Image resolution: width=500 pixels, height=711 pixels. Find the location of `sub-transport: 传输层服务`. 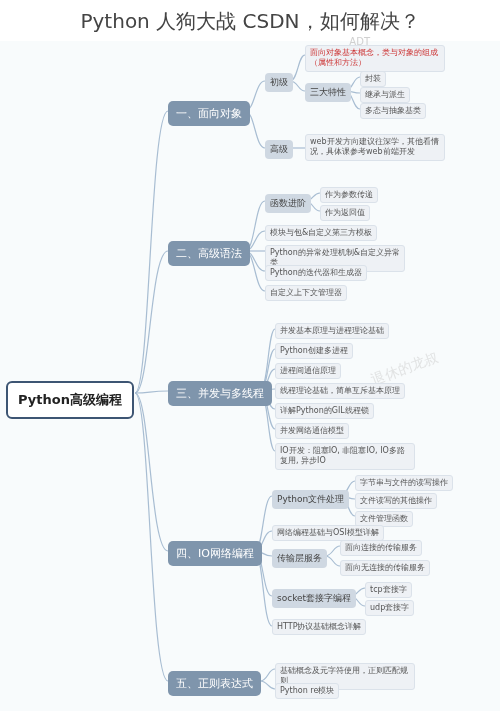

sub-transport: 传输层服务 is located at coordinates (300, 558).